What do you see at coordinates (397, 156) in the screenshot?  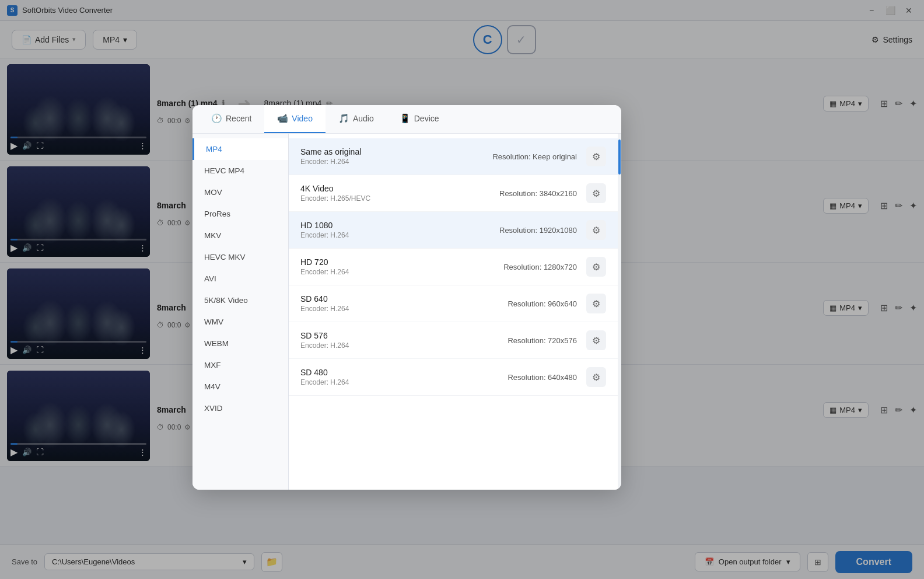 I see `preset-info: Same as original Encoder: H.264` at bounding box center [397, 156].